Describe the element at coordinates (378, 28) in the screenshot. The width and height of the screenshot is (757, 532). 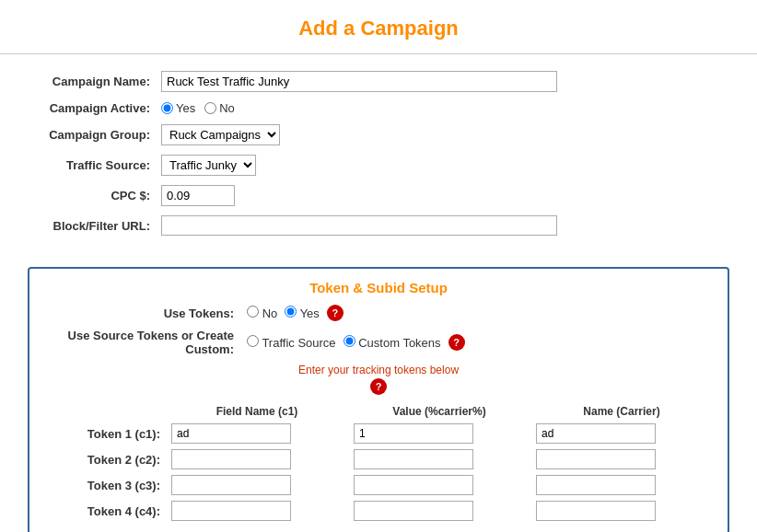
I see `page-title: Add a Campaign` at that location.